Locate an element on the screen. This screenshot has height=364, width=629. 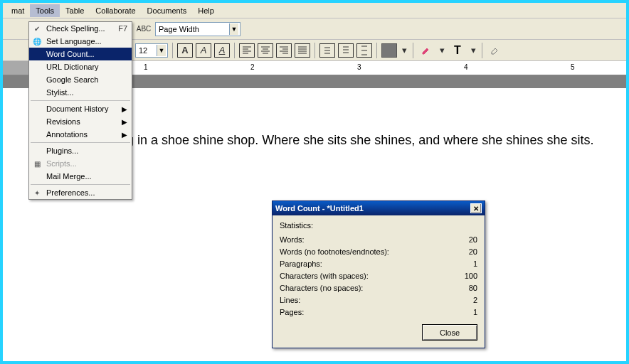
close-button: Close is located at coordinates (450, 333).